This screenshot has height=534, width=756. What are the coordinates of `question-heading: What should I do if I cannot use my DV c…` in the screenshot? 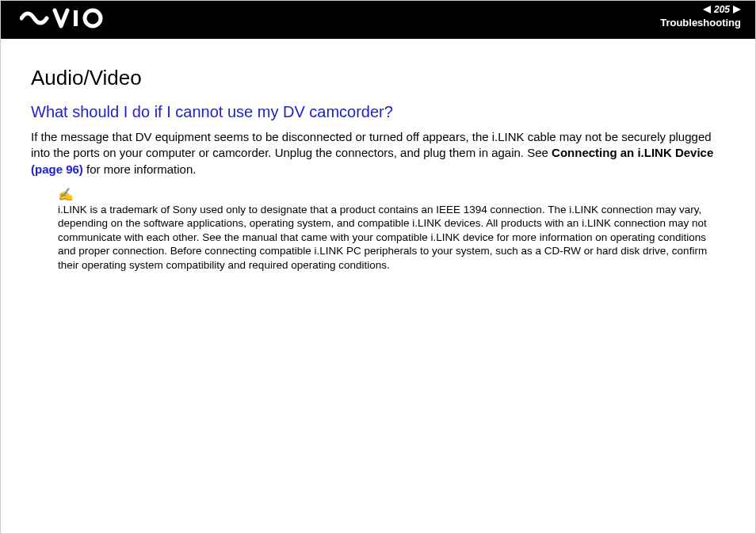 It's located at (378, 113).